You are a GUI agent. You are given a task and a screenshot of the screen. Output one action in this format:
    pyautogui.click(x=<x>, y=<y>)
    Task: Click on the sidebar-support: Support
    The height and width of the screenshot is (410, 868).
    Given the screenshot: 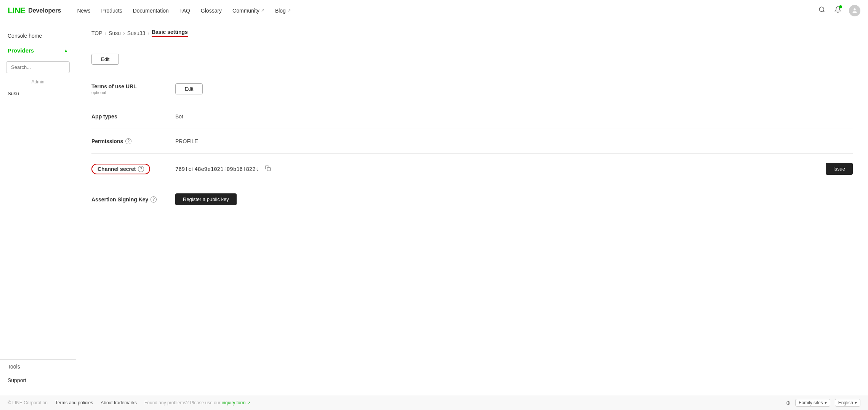 What is the action you would take?
    pyautogui.click(x=38, y=380)
    